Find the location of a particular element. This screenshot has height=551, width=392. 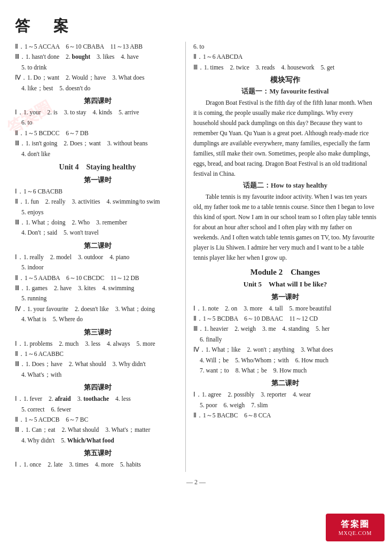

left-block-6: Ⅰ．1. fever 2. afraid 3. toothache 4. les… is located at coordinates (97, 420).